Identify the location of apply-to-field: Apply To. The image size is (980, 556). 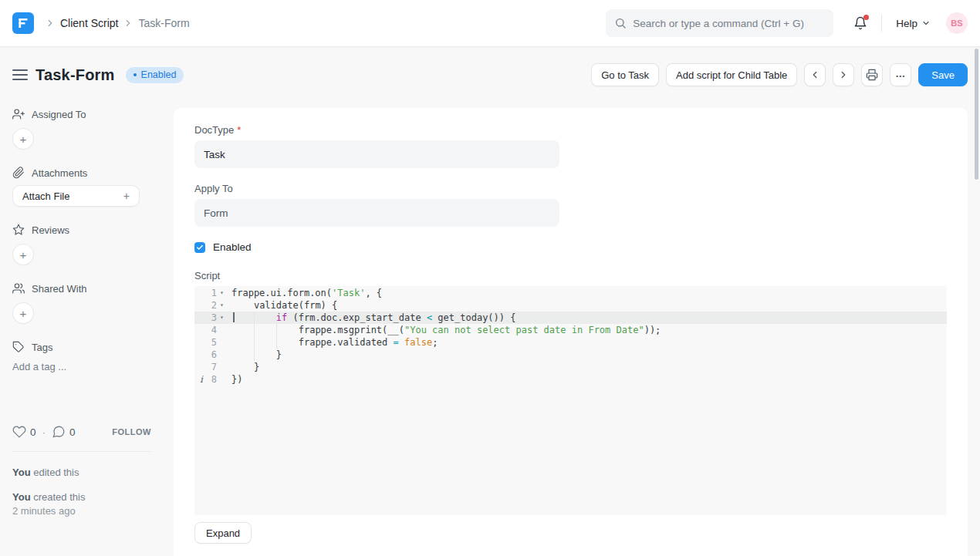
(377, 205).